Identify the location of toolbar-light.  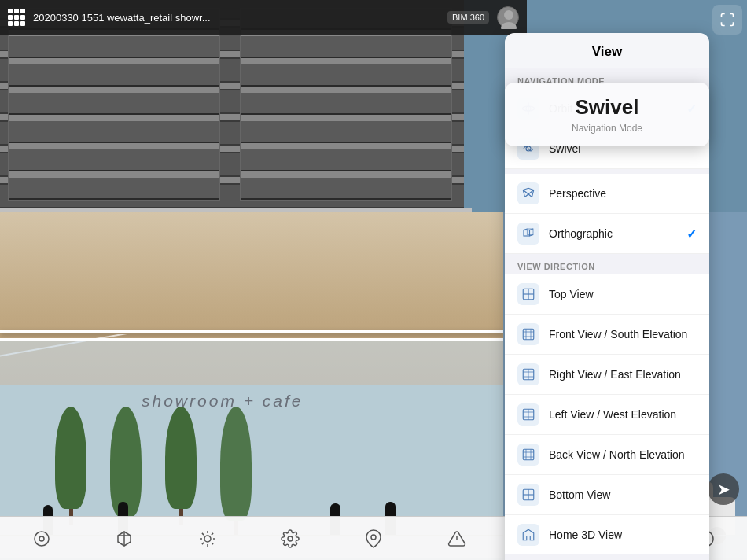
(208, 539).